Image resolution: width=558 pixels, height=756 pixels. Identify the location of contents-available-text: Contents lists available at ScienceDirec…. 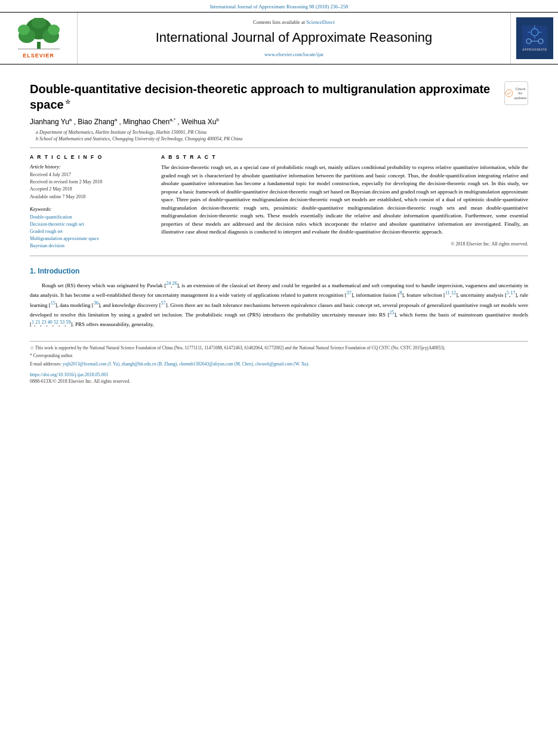
(294, 22).